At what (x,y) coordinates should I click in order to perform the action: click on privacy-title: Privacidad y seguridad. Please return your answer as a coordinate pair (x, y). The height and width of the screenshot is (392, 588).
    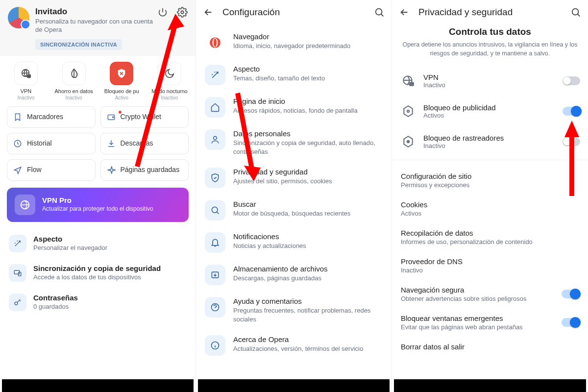
    Looking at the image, I should click on (490, 12).